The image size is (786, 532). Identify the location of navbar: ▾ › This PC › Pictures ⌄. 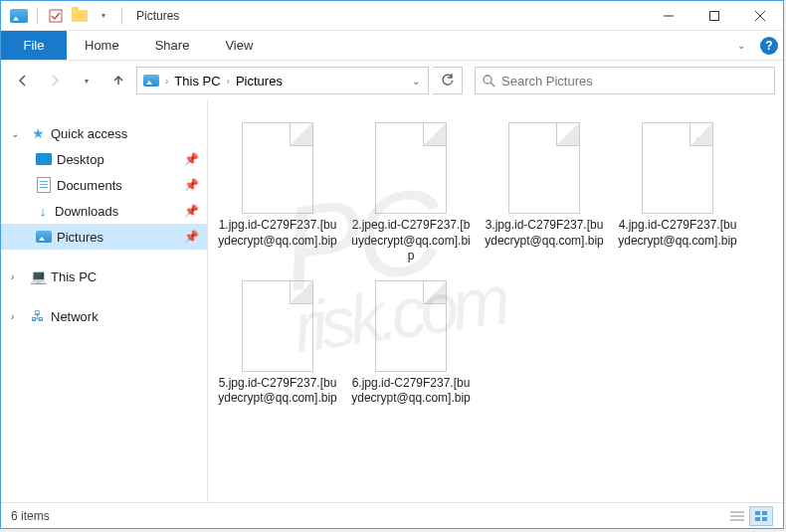
(392, 81).